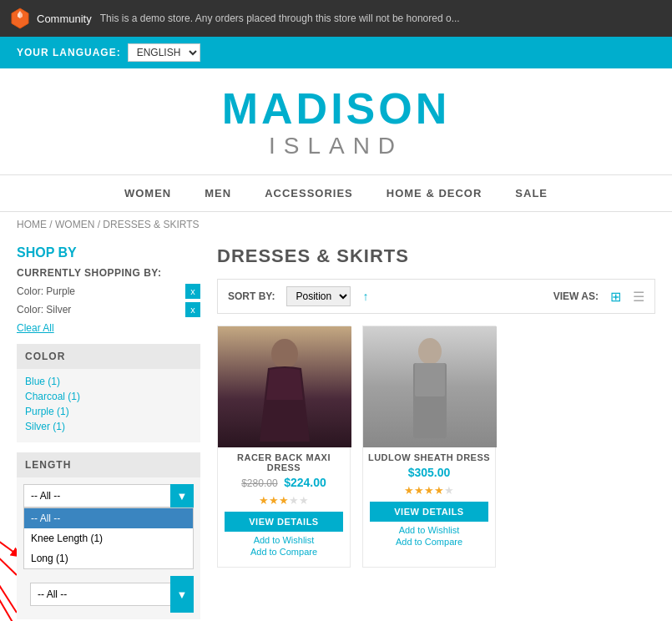  Describe the element at coordinates (101, 310) in the screenshot. I see `filter-color-silver-label: Color: Silver` at that location.